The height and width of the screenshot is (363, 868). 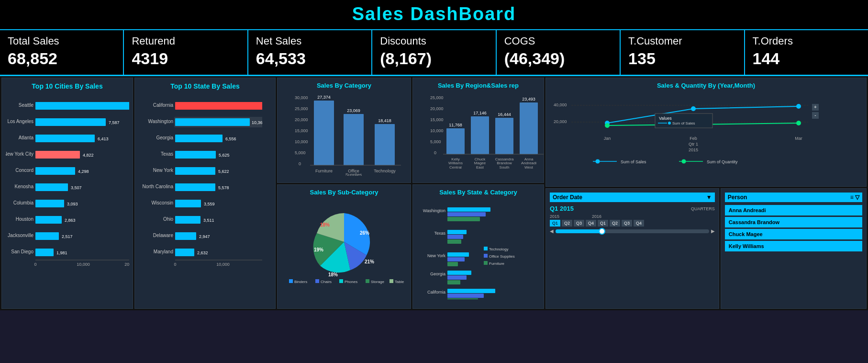 I want to click on svg-text: Tables, so click(x=399, y=282).